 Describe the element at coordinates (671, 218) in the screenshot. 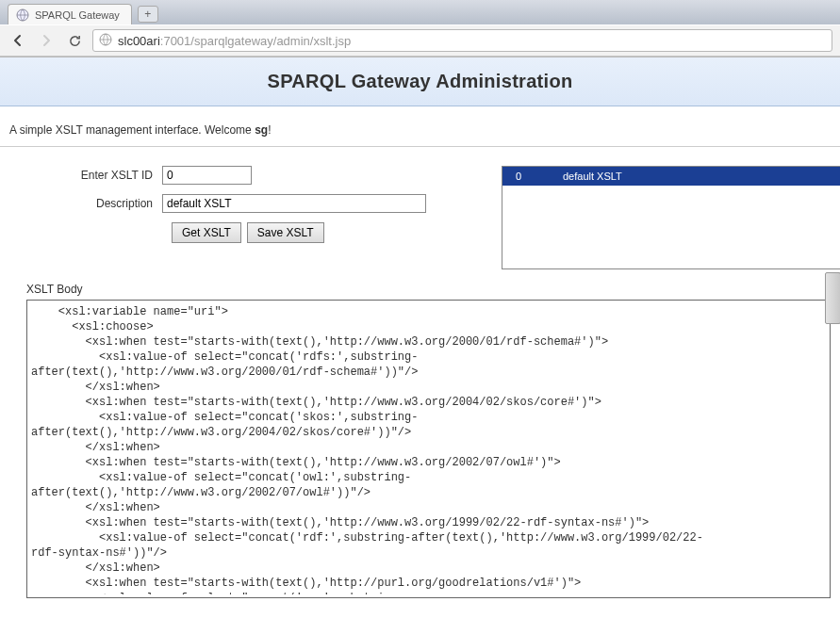

I see `xslt-list-box: 0 default XSLT` at that location.